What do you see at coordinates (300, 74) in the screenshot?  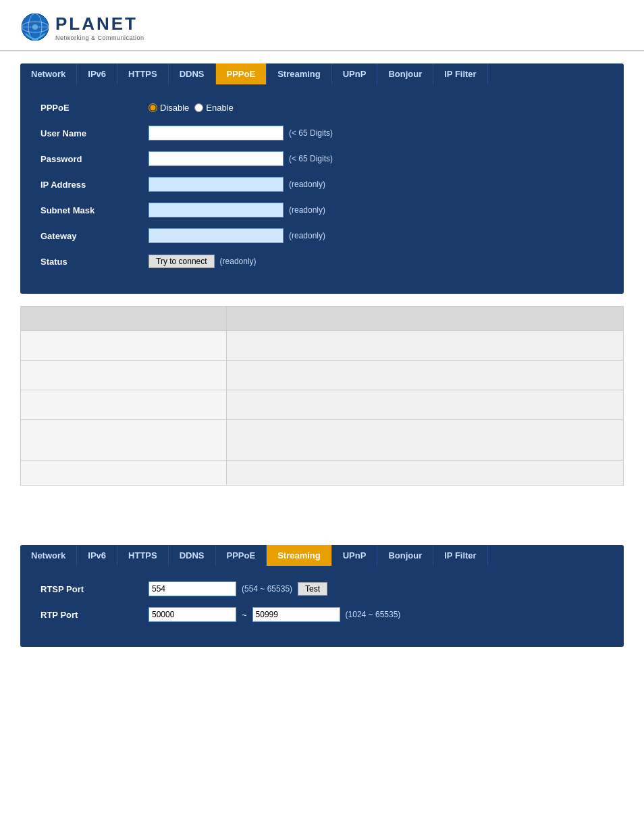 I see `tab-streaming: Streaming` at bounding box center [300, 74].